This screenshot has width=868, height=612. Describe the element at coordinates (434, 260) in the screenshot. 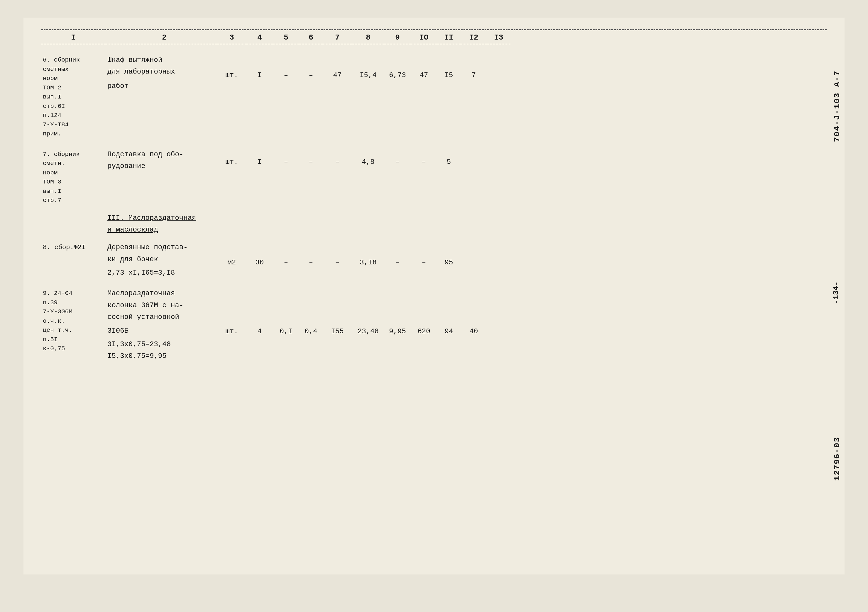

I see `row-8: 8. сбор.№2I Деревянные подстав- ки для б…` at that location.